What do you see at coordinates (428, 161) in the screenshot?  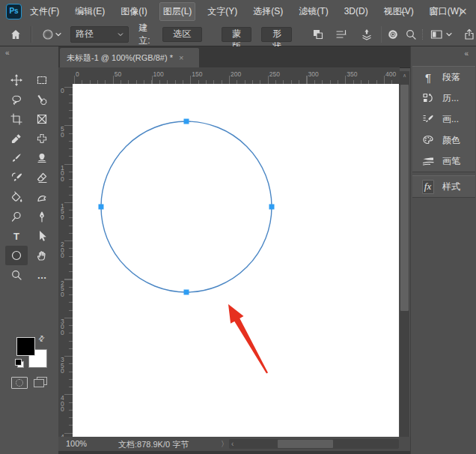 I see `brushes-icon` at bounding box center [428, 161].